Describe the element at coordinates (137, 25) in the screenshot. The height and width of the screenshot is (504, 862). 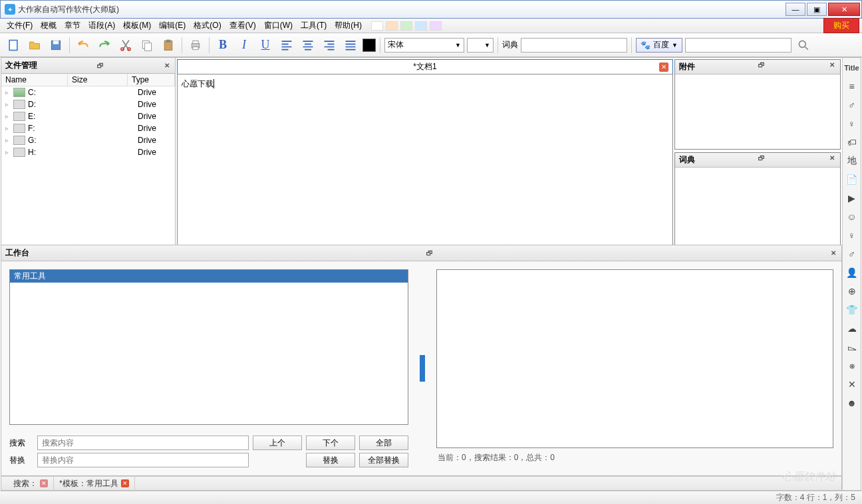
I see `menu-template: 模板(M)` at that location.